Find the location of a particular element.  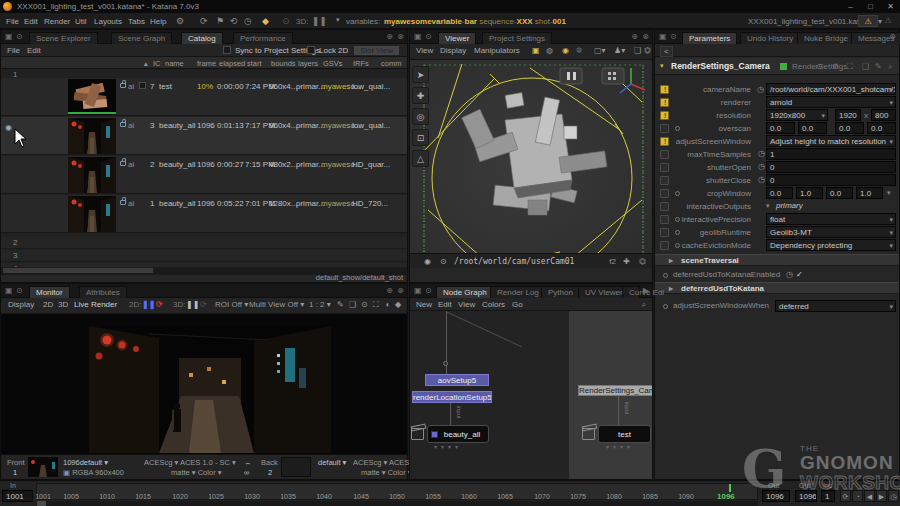

front-matte-color-dropdowns: matte ▾ Color ▾ is located at coordinates (196, 472).